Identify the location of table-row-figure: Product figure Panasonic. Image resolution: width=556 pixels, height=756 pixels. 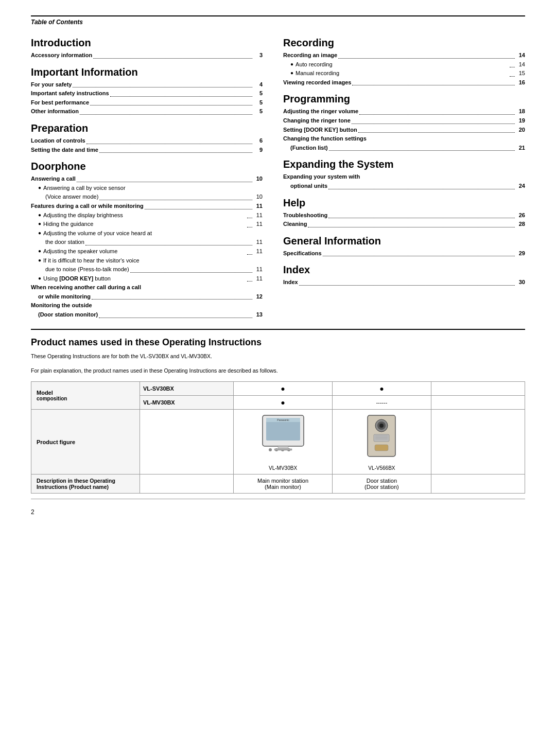
(278, 442).